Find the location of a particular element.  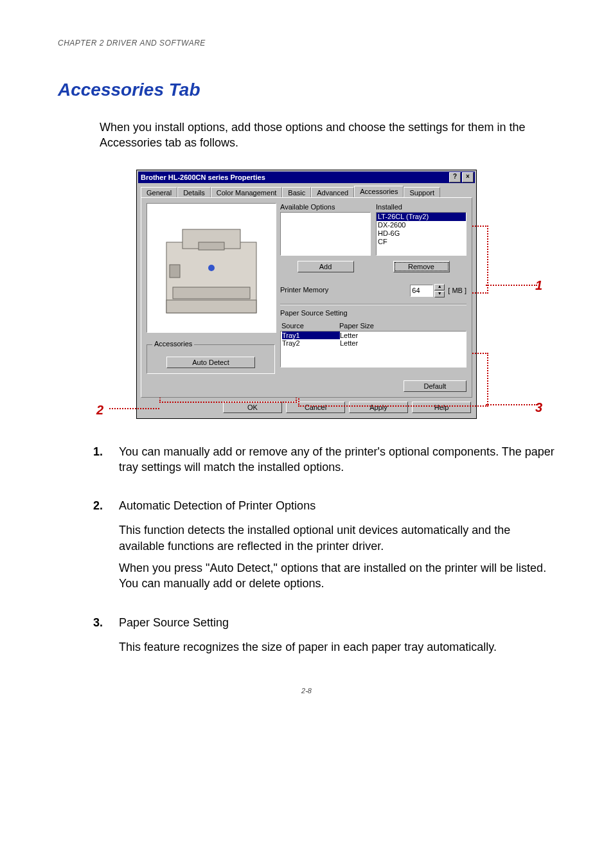

dialog-button-row: OK Cancel Apply Help is located at coordinates (306, 407).